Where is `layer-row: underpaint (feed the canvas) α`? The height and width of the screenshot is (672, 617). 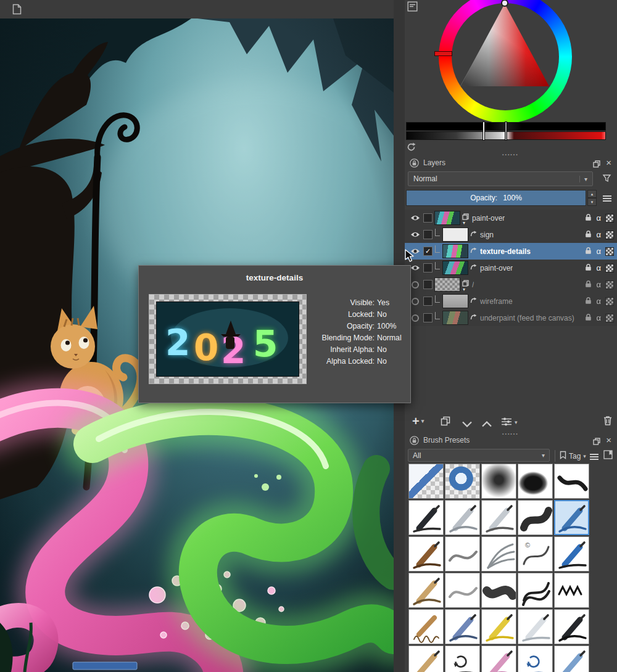
layer-row: underpaint (feed the canvas) α is located at coordinates (511, 318).